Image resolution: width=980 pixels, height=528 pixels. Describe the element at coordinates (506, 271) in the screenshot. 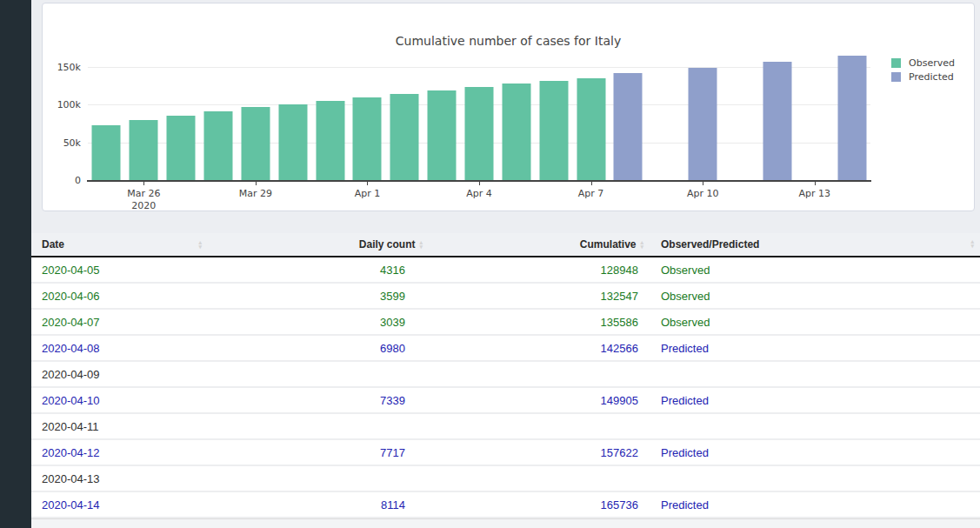

I see `table-row-2020-04-05: 2020-04-054316128948Observed` at that location.